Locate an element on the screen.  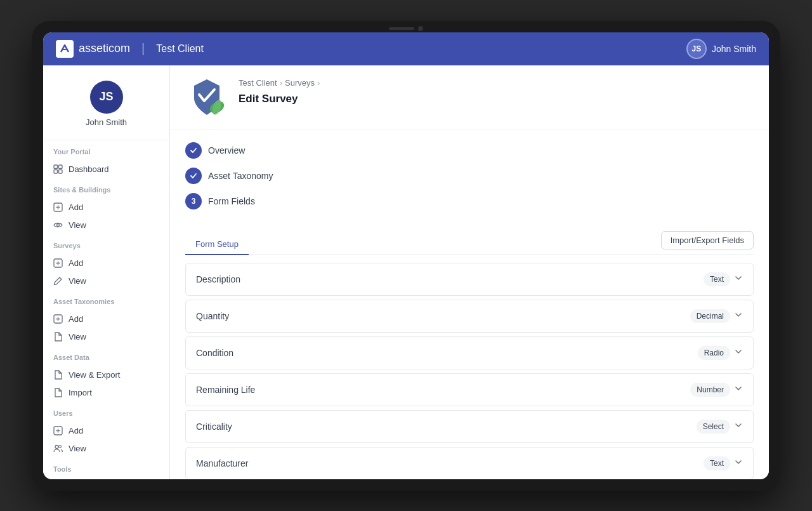
section-surveys: Surveys is located at coordinates (107, 244).